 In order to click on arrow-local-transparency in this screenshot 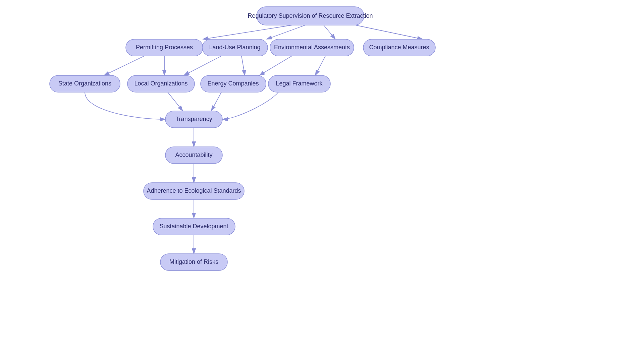, I will do `click(175, 102)`.